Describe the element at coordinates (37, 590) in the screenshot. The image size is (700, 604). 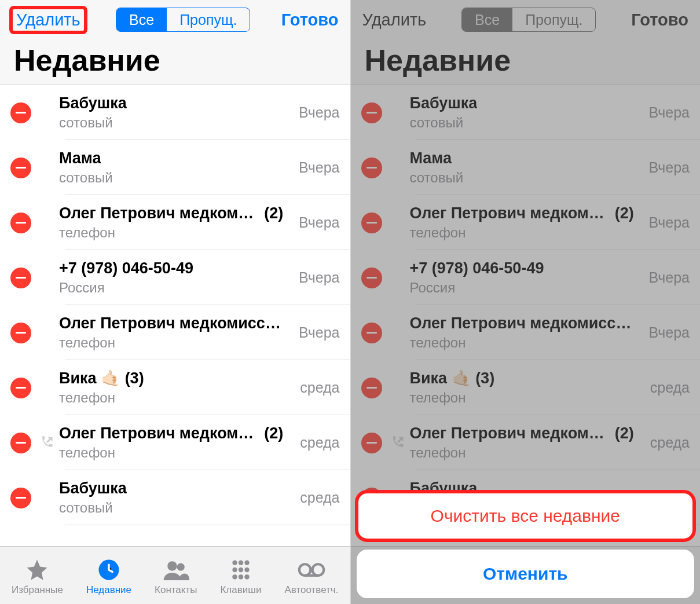
I see `tab-label: Избранные` at that location.